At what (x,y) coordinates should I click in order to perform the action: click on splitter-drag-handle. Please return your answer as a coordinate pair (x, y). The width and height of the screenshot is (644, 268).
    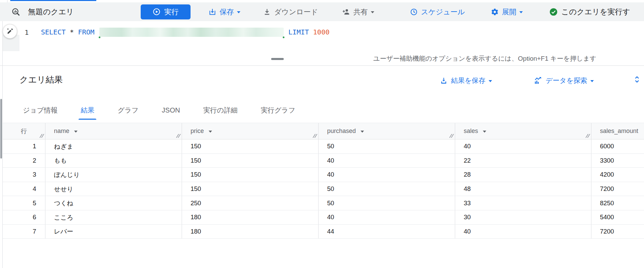
    Looking at the image, I should click on (277, 59).